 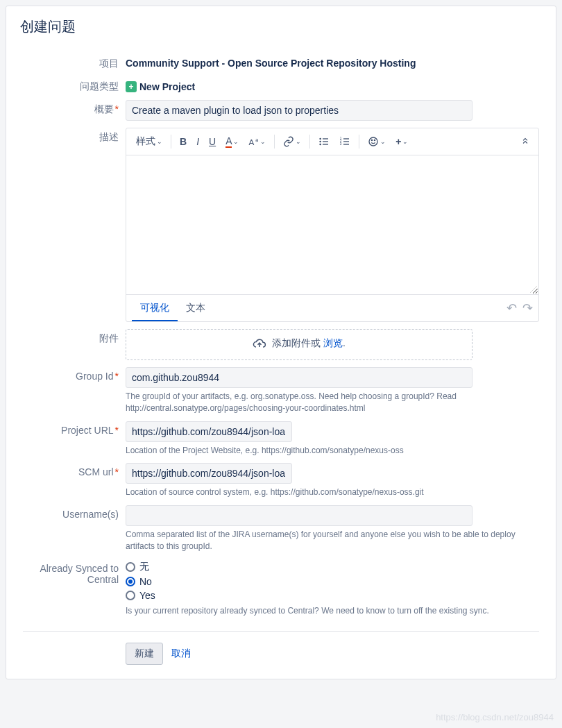 I want to click on scm-url-input, so click(x=209, y=473).